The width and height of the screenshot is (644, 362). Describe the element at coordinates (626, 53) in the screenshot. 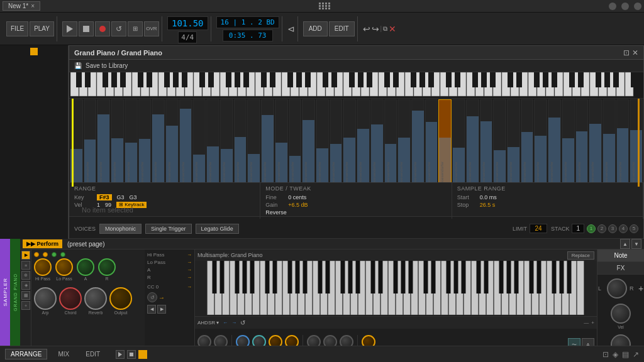

I see `pr-popout-btn: ⊡` at that location.